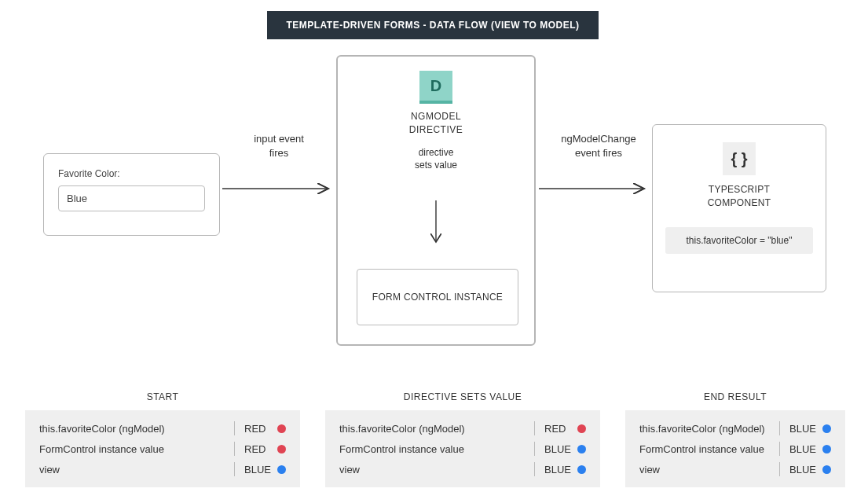 Image resolution: width=868 pixels, height=503 pixels. What do you see at coordinates (436, 200) in the screenshot?
I see `directive-card: D NGMODEL DIRECTIVE directive sets value…` at bounding box center [436, 200].